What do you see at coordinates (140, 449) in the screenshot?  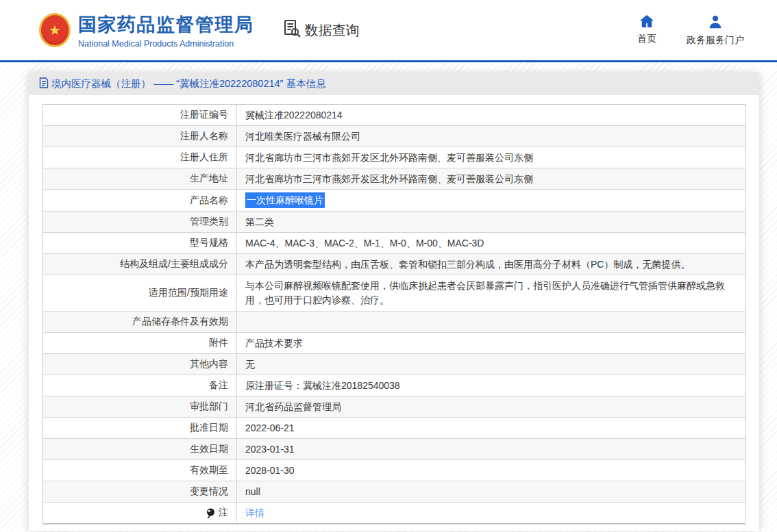 I see `row-label: 生效日期` at bounding box center [140, 449].